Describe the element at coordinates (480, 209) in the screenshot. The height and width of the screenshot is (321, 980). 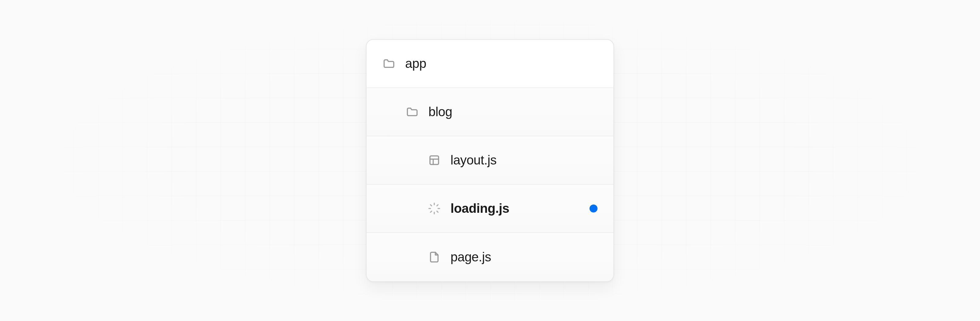
I see `tree-label-loading: loading.js` at that location.